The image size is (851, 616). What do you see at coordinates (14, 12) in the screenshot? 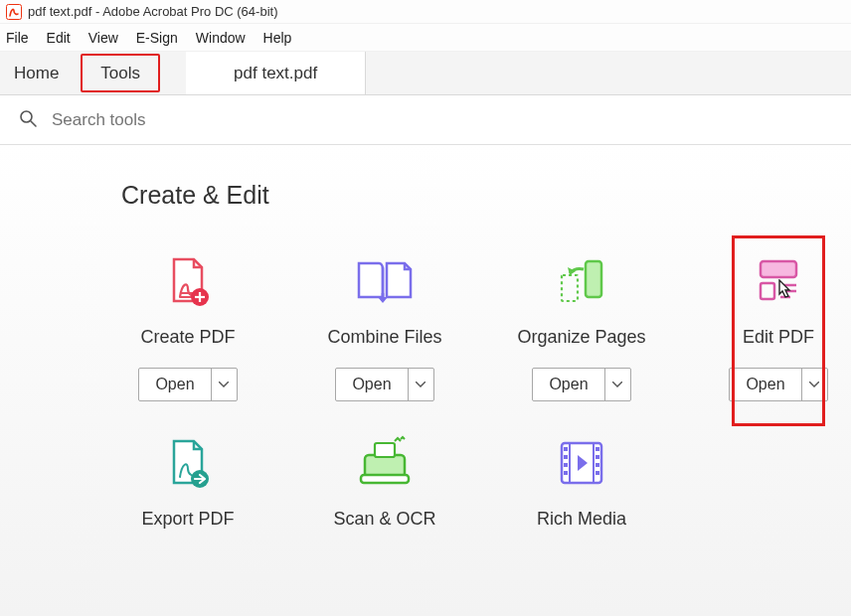
I see `acrobat-app-icon` at bounding box center [14, 12].